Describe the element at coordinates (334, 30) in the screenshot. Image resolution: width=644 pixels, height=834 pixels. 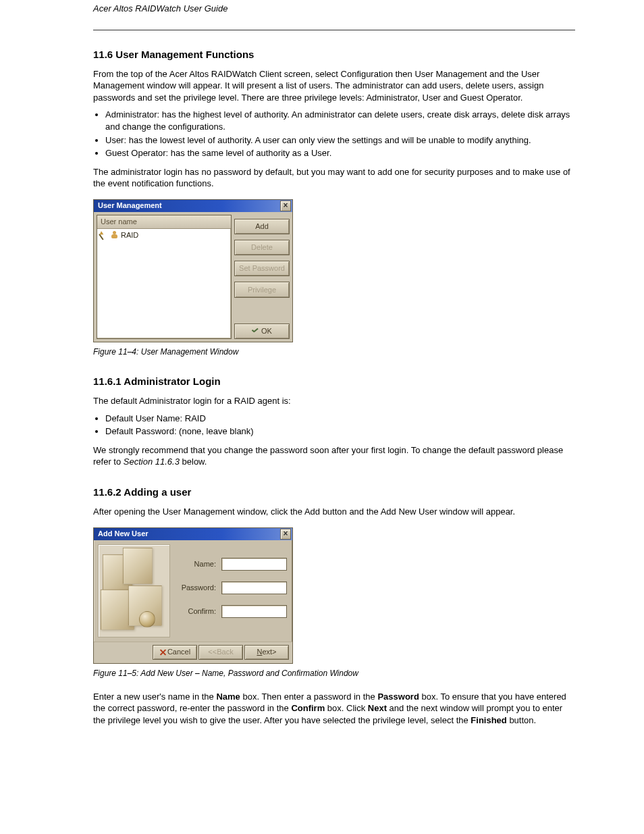
I see `header-rule` at that location.